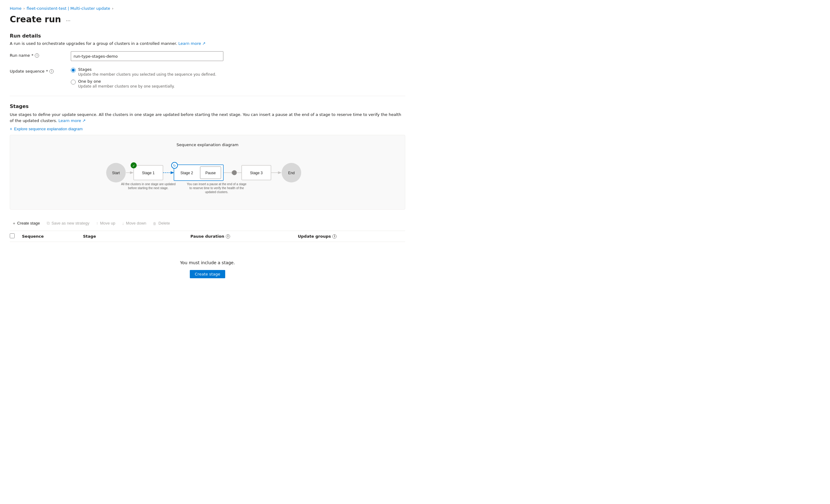  Describe the element at coordinates (126, 86) in the screenshot. I see `one-by-one-radio-desc: Update all member clusters one by one se…` at that location.